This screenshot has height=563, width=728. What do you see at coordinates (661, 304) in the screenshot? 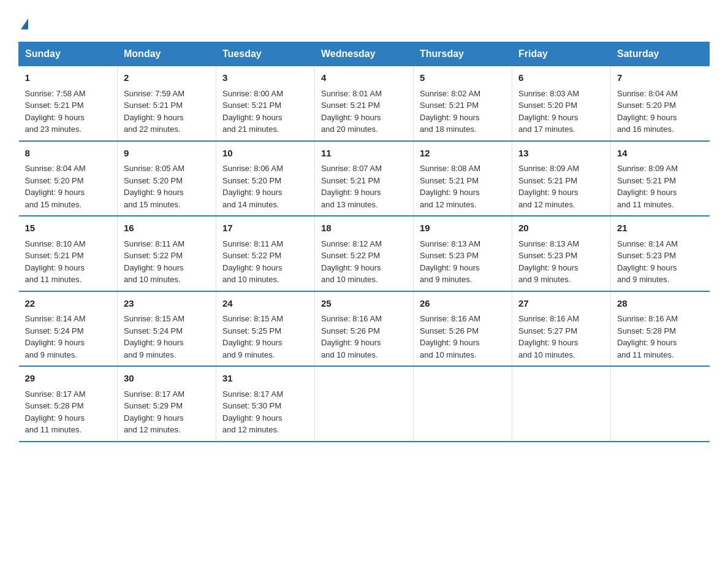
I see `day-number: 28` at bounding box center [661, 304].